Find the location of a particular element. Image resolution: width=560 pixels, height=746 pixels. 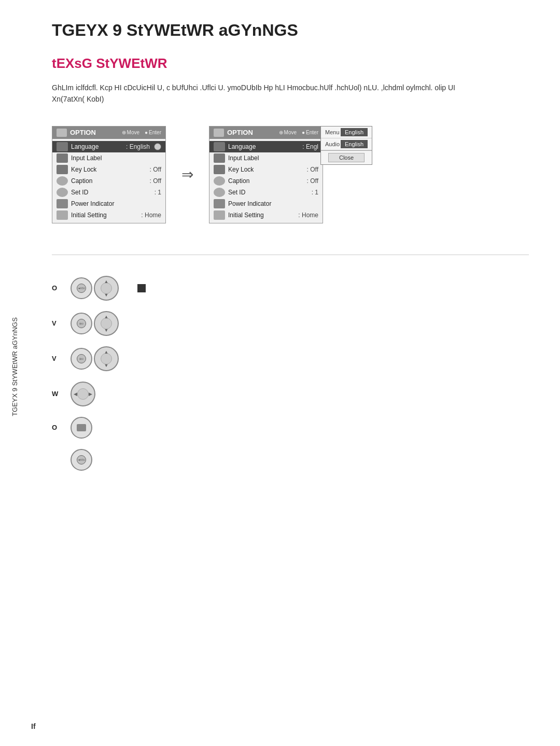

popup-audio-value: English is located at coordinates (354, 144).